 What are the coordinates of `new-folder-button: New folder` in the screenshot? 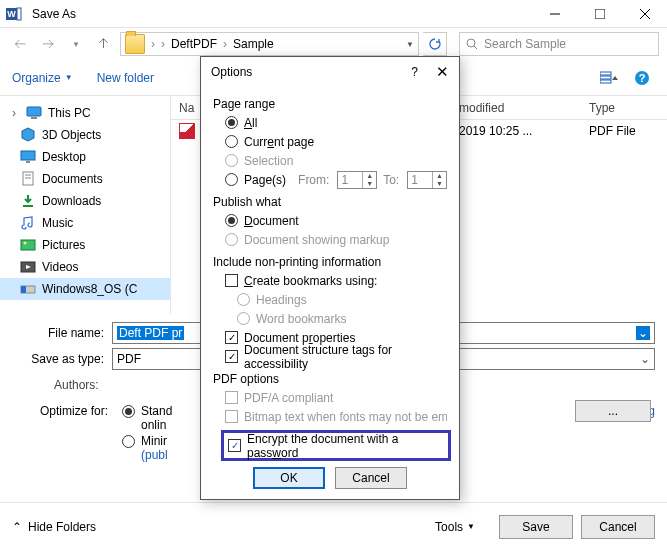 It's located at (126, 78).